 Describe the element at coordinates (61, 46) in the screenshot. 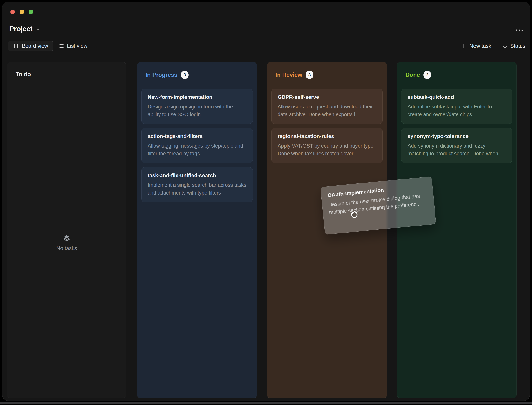

I see `list-icon` at that location.